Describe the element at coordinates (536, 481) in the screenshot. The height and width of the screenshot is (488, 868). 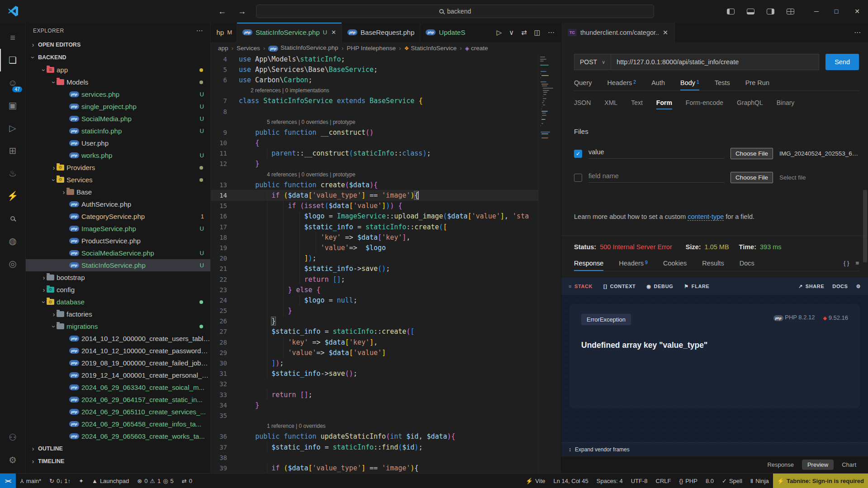
I see `status-vite: ⚡Vite` at that location.